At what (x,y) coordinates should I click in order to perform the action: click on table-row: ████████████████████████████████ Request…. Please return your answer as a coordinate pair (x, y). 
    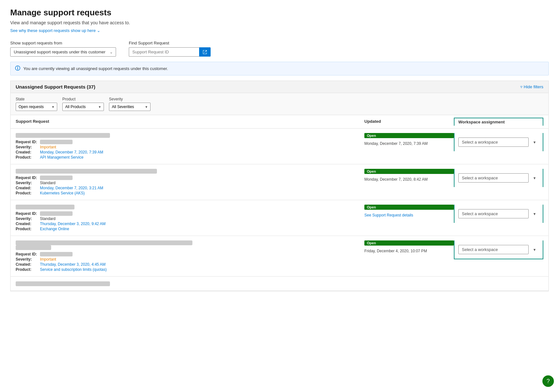
    Looking at the image, I should click on (279, 146).